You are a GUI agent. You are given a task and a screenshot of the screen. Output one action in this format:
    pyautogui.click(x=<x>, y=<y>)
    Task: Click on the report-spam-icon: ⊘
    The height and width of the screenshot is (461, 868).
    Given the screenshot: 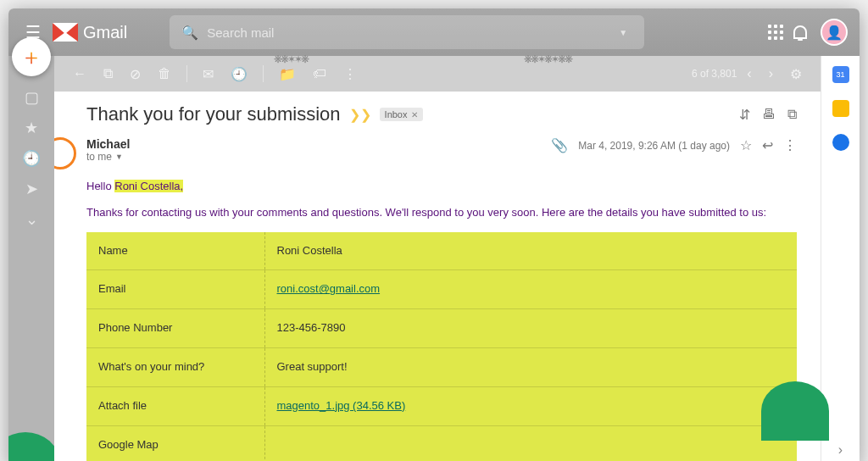 What is the action you would take?
    pyautogui.click(x=136, y=75)
    